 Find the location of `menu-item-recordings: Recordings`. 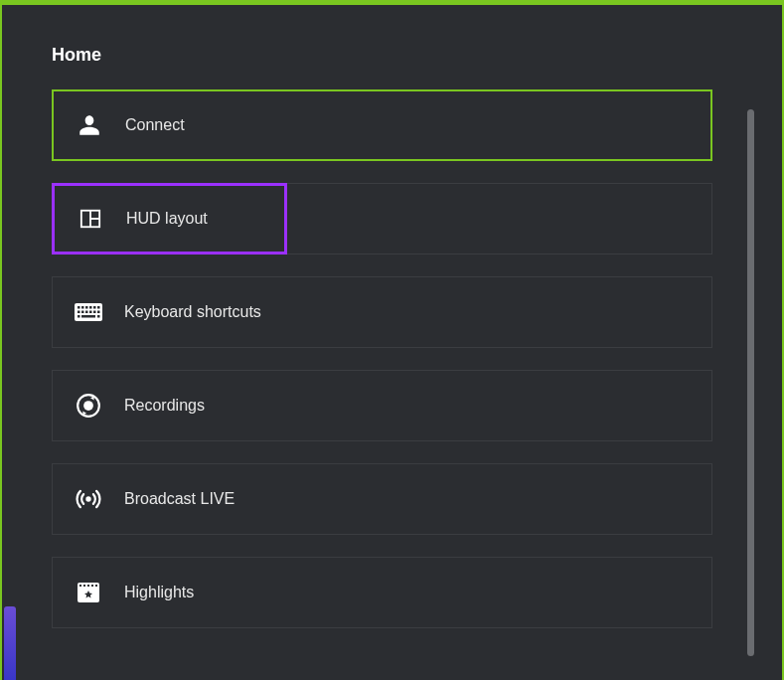

menu-item-recordings: Recordings is located at coordinates (382, 406).